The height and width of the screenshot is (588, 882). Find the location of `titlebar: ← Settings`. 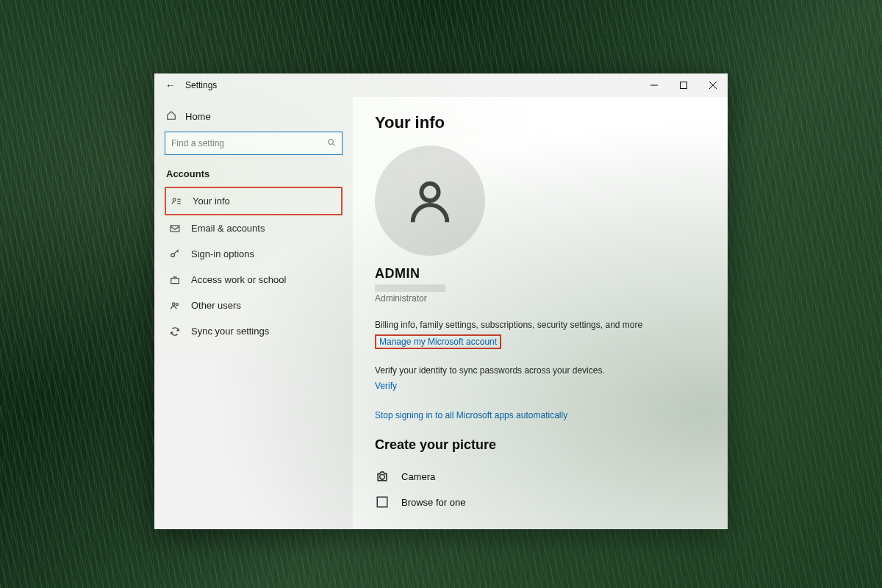

titlebar: ← Settings is located at coordinates (441, 85).